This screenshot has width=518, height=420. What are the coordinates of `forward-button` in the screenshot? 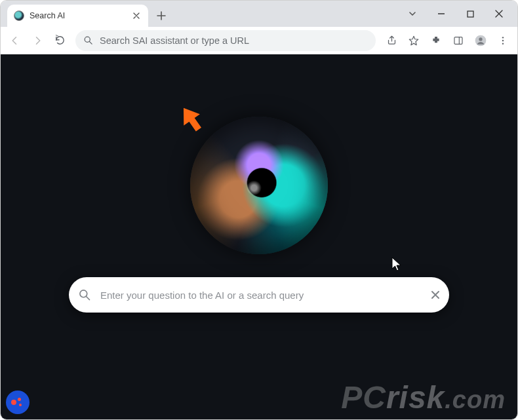 It's located at (37, 41).